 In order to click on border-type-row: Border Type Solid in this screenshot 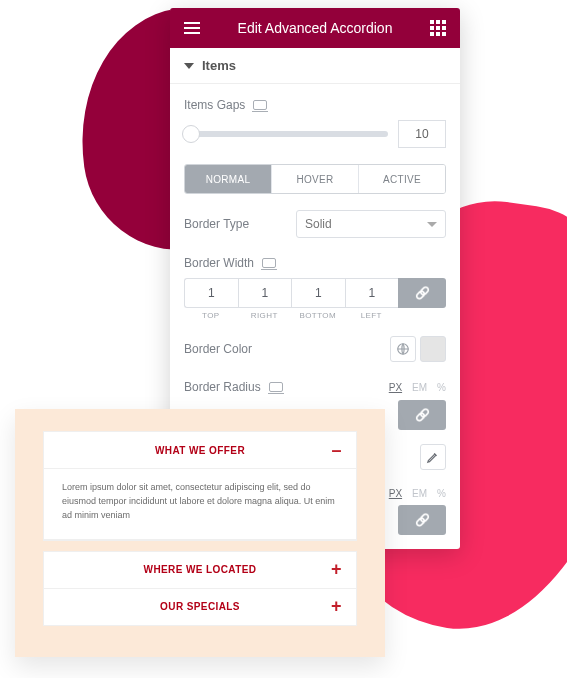, I will do `click(315, 224)`.